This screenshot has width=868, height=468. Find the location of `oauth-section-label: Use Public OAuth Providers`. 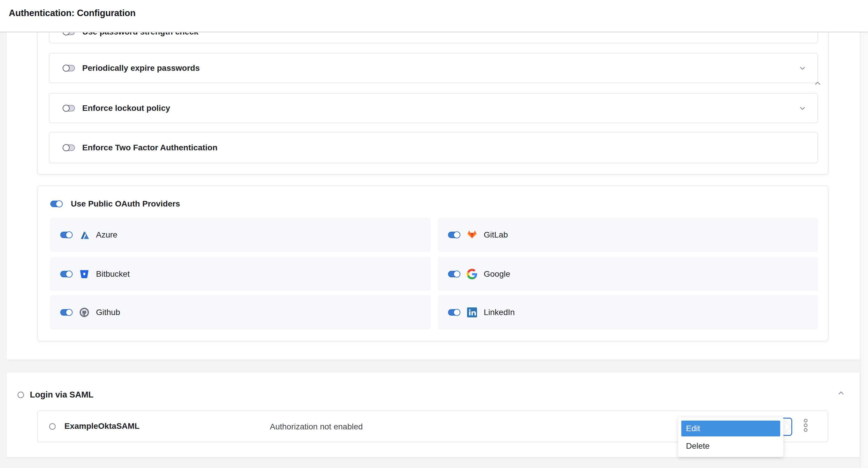

oauth-section-label: Use Public OAuth Providers is located at coordinates (125, 204).